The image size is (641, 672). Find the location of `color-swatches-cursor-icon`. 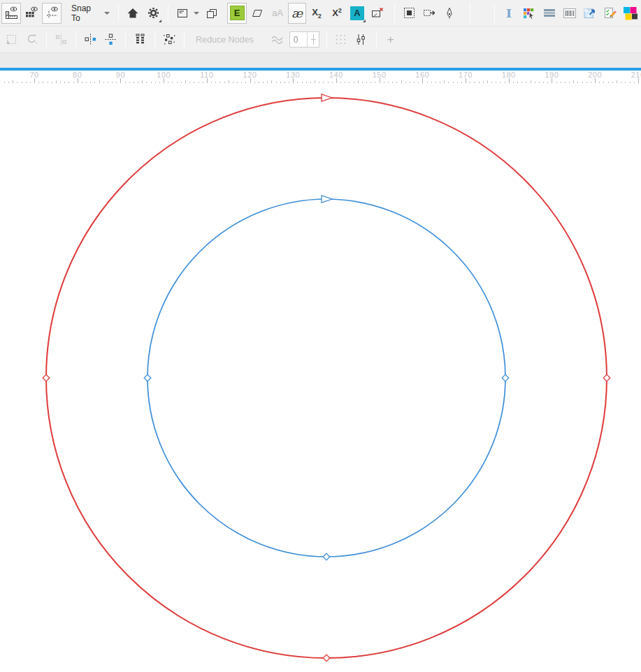

color-swatches-cursor-icon is located at coordinates (529, 13).